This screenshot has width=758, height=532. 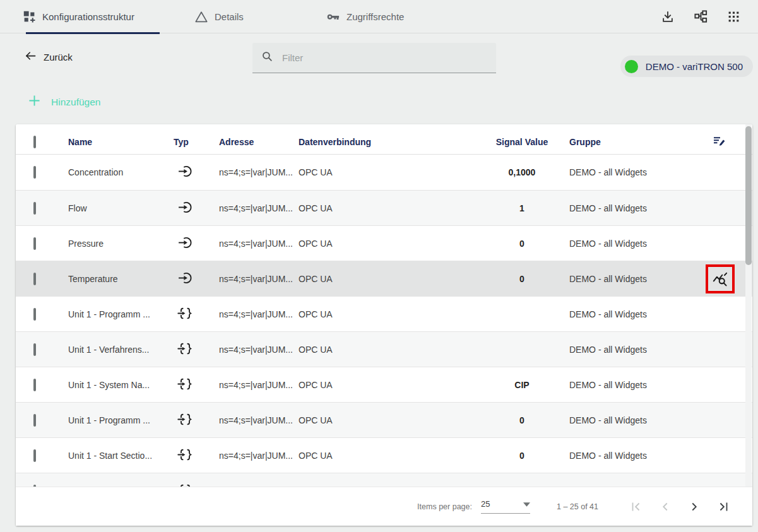 What do you see at coordinates (384, 455) in the screenshot?
I see `table-row: Unit 1 - Start Sectio... ns=4;s=|var|JUM…` at bounding box center [384, 455].